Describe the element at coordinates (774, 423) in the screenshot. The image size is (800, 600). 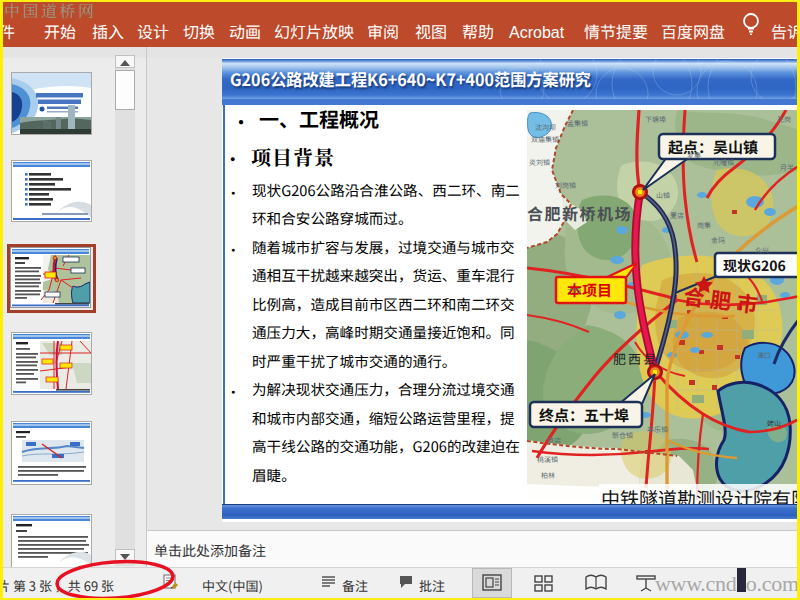
I see `svg-text: 姥山` at that location.